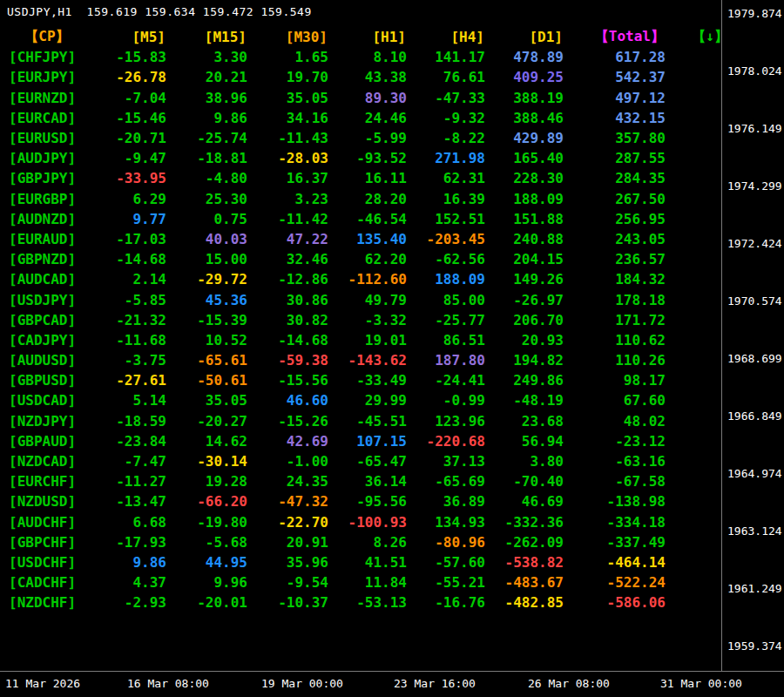 The image size is (784, 697). Describe the element at coordinates (370, 77) in the screenshot. I see `cell-value: 43.38` at that location.